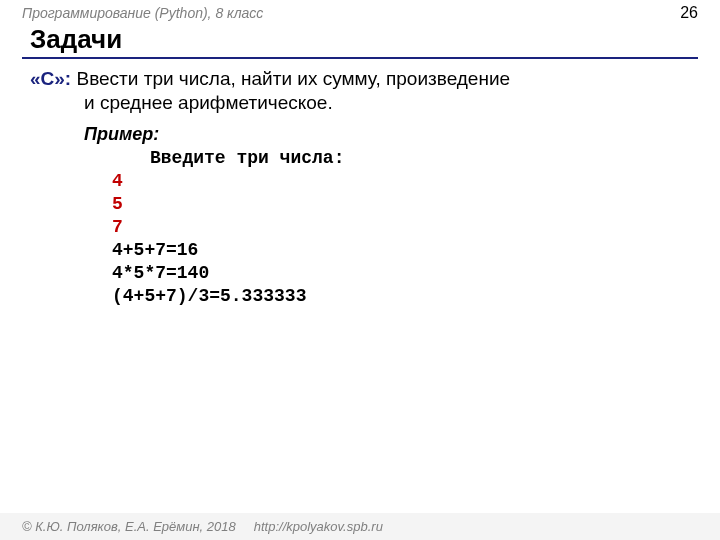 The width and height of the screenshot is (720, 540). What do you see at coordinates (360, 103) in the screenshot?
I see `task-line2: и среднее арифметическое.` at bounding box center [360, 103].